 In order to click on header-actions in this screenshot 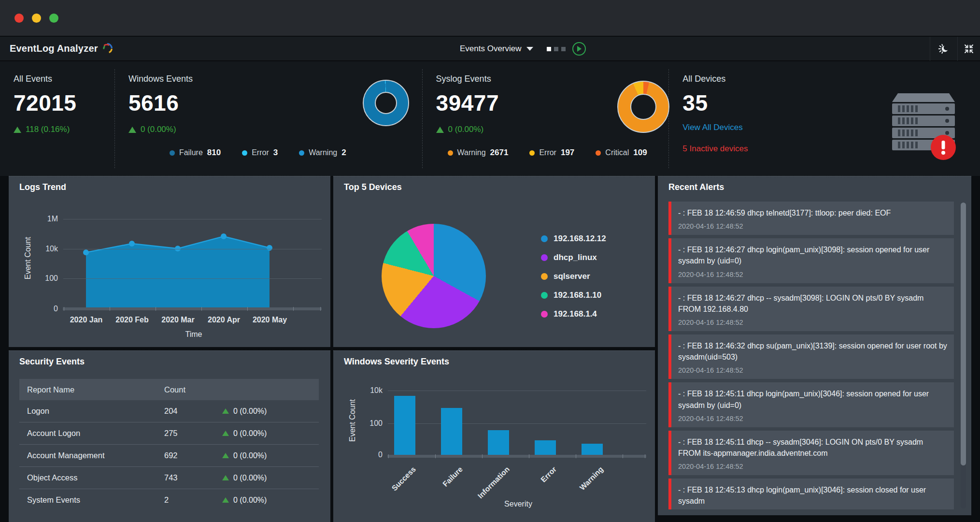, I will do `click(955, 49)`.